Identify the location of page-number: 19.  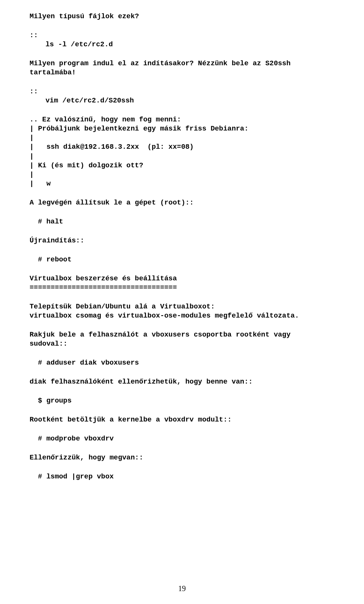
(182, 588).